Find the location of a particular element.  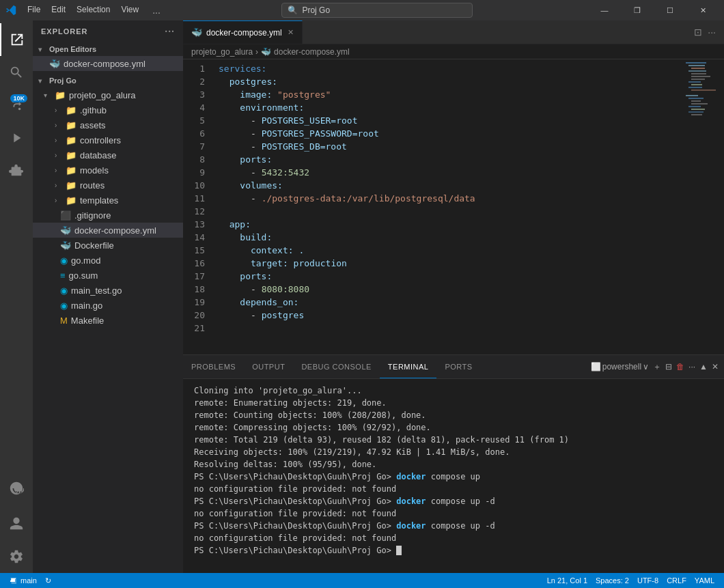

open-editors-chevron: ▾ is located at coordinates (44, 49).